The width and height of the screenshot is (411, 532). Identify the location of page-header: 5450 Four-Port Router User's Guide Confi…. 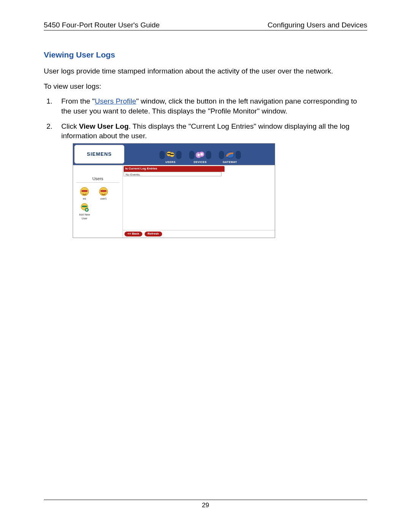
(206, 26).